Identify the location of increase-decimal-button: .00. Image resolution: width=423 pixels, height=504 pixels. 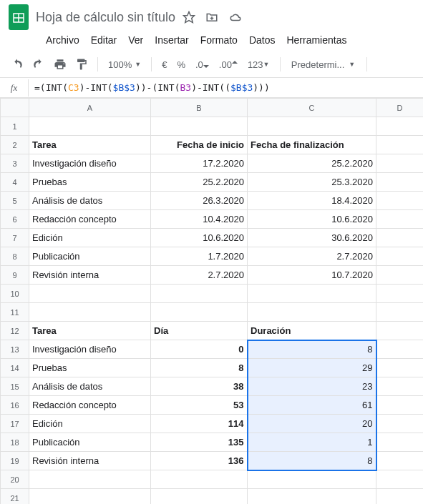
(228, 64).